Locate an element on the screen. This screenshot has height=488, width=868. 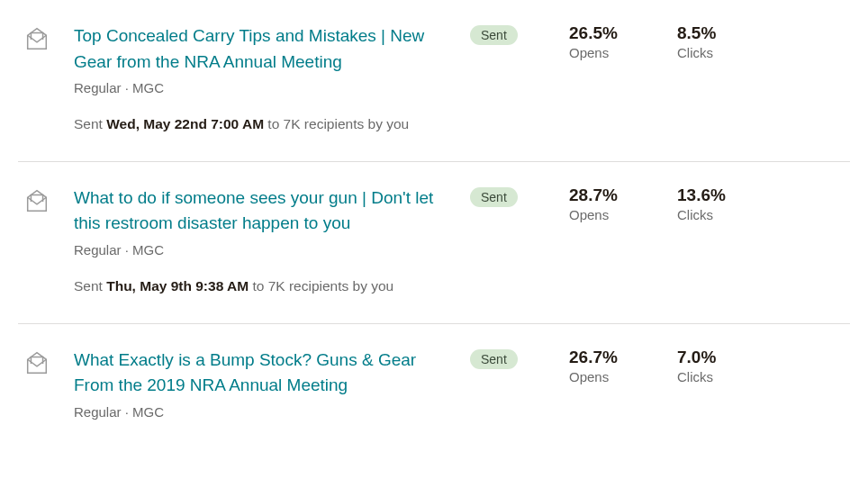
sent-datetime: Thu, May 9th 9:38 AM is located at coordinates (177, 286).